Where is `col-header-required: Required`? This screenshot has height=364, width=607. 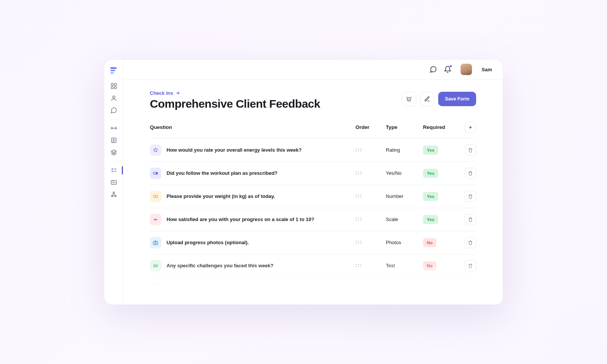
col-header-required: Required is located at coordinates (444, 127).